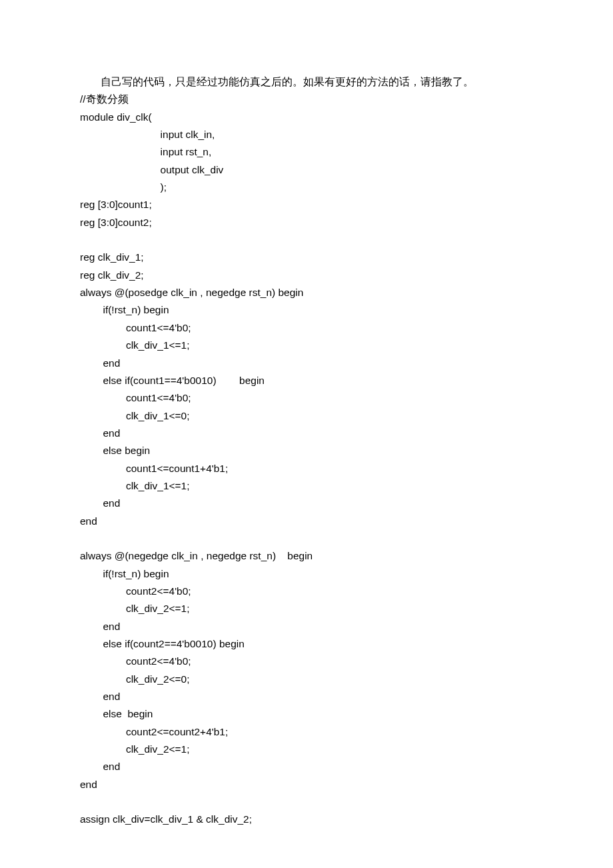  I want to click on intro-text: 自己写的代码，只是经过功能仿真之后的。如果有更好的方法的话，请指教了。, so click(306, 82).